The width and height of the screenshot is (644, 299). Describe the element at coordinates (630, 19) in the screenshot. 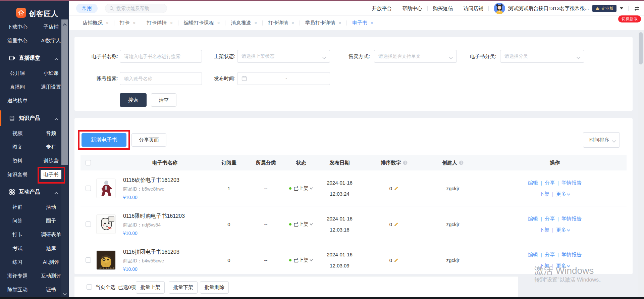

I see `switch-new-version-button: 切换新版` at that location.